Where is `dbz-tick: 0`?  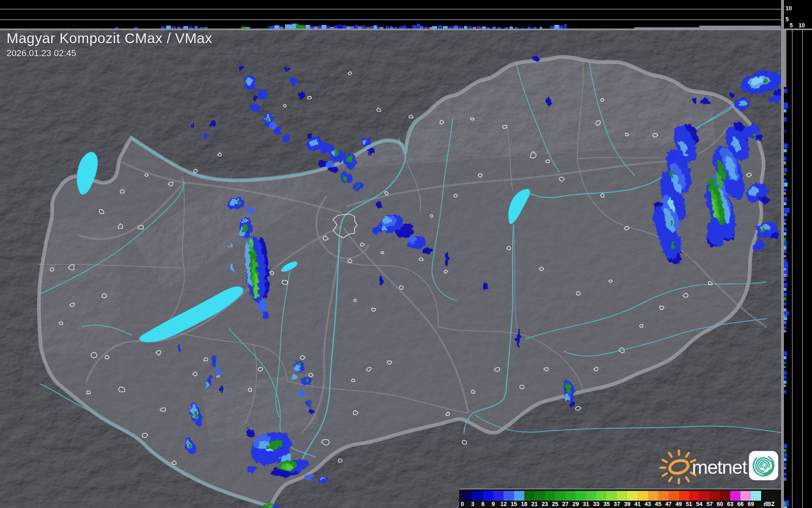 dbz-tick: 0 is located at coordinates (462, 504).